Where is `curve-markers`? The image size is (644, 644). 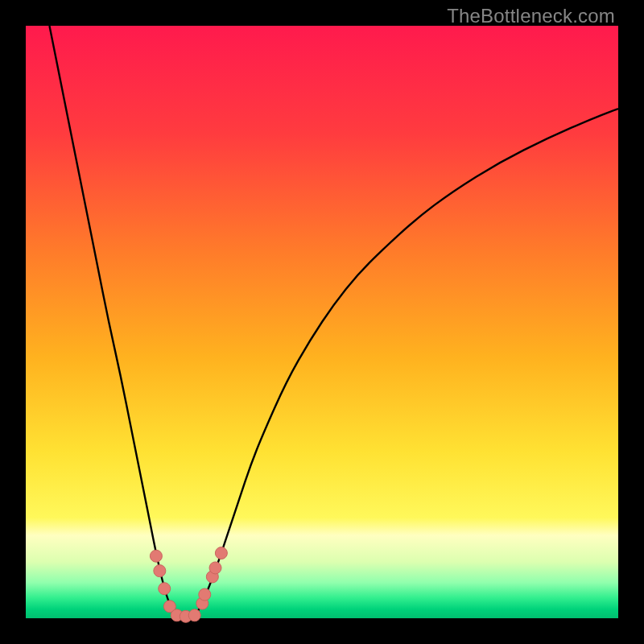
curve-markers is located at coordinates (188, 585).